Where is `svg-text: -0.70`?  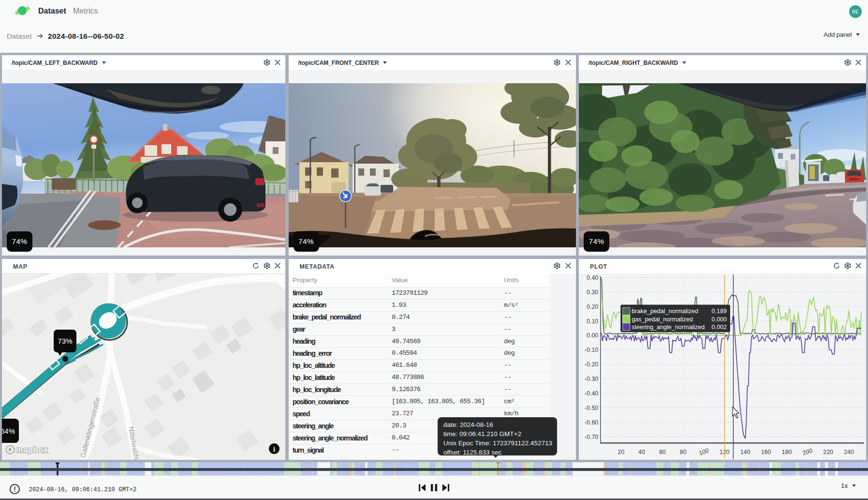 svg-text: -0.70 is located at coordinates (591, 437).